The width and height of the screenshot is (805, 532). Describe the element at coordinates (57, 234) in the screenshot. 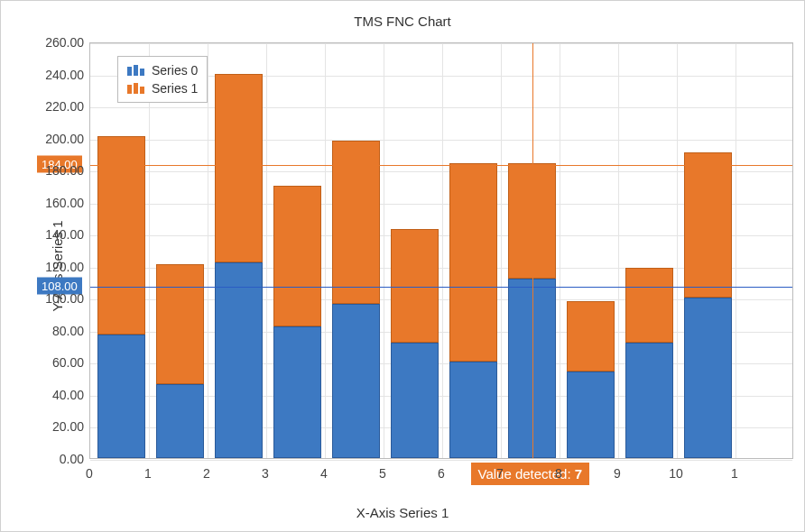

I see `y-tick: 140.00` at that location.